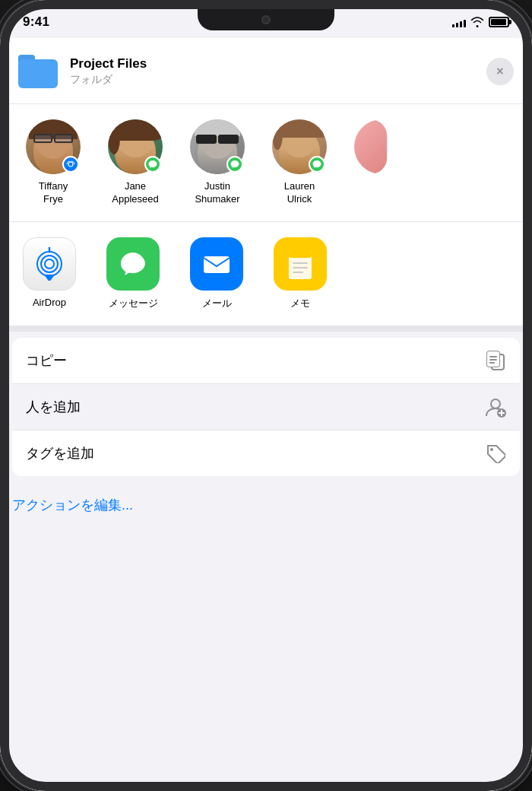  Describe the element at coordinates (299, 163) in the screenshot. I see `contact-lauren: LaurenUlrick` at that location.